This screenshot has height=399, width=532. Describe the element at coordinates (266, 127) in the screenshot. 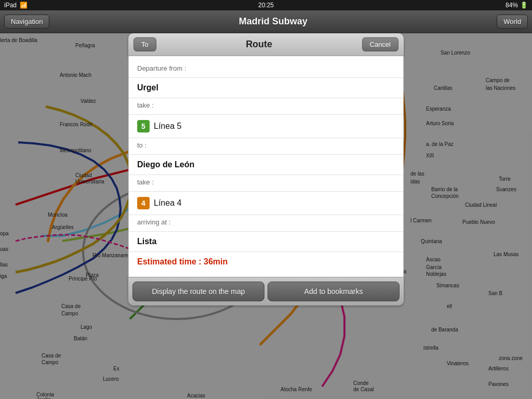

I see `line5-section: 5 Línea 5` at that location.